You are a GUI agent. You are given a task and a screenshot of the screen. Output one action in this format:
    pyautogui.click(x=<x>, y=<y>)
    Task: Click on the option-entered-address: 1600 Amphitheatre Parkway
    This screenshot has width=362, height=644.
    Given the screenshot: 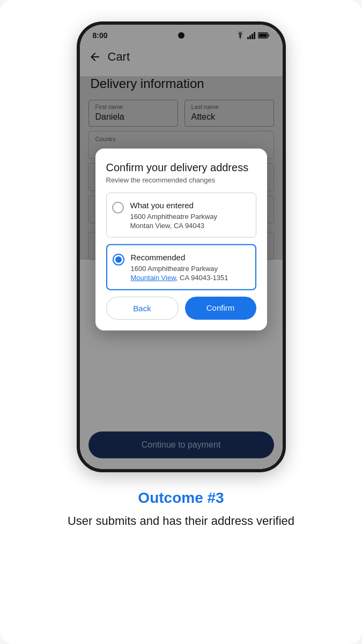 What is the action you would take?
    pyautogui.click(x=174, y=217)
    